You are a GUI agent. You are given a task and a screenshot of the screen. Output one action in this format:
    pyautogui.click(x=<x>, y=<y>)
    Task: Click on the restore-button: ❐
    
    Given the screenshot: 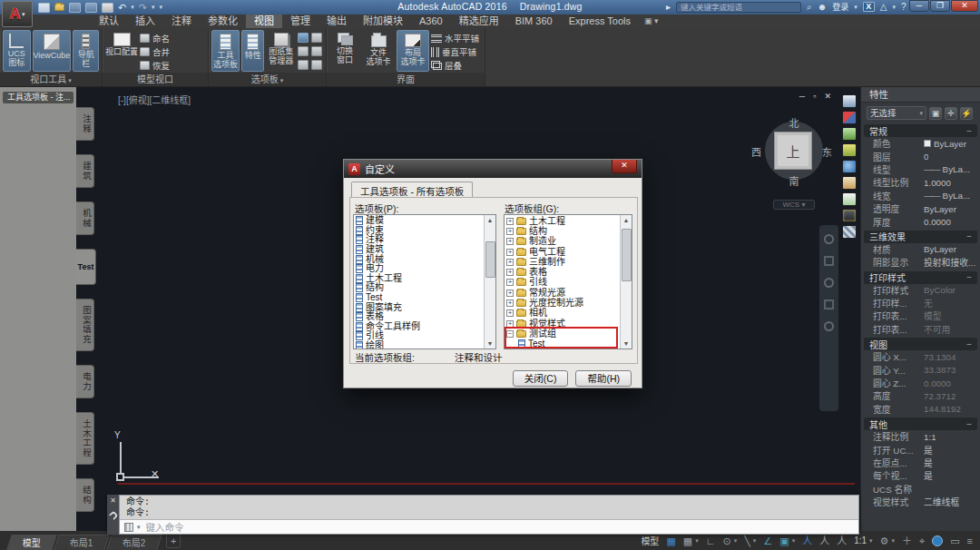 What is the action you would take?
    pyautogui.click(x=940, y=5)
    